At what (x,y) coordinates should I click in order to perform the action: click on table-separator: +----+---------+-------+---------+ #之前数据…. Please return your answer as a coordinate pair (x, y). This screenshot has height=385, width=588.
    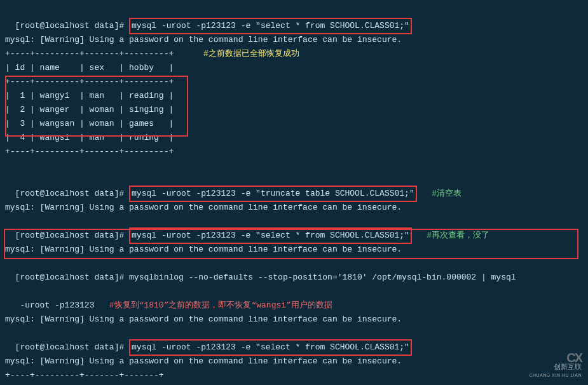
    Looking at the image, I should click on (294, 54).